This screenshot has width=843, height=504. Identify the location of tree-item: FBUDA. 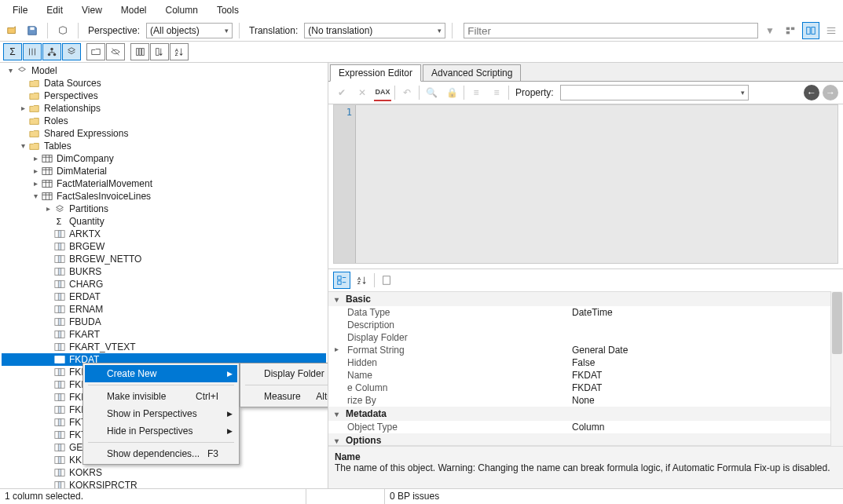
(163, 322).